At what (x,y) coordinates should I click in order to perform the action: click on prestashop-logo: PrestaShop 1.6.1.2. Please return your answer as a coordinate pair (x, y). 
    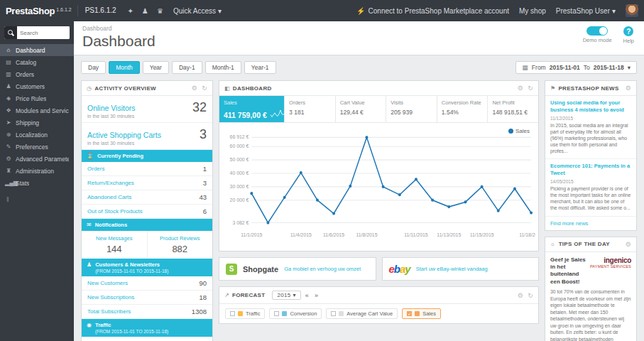
    Looking at the image, I should click on (38, 11).